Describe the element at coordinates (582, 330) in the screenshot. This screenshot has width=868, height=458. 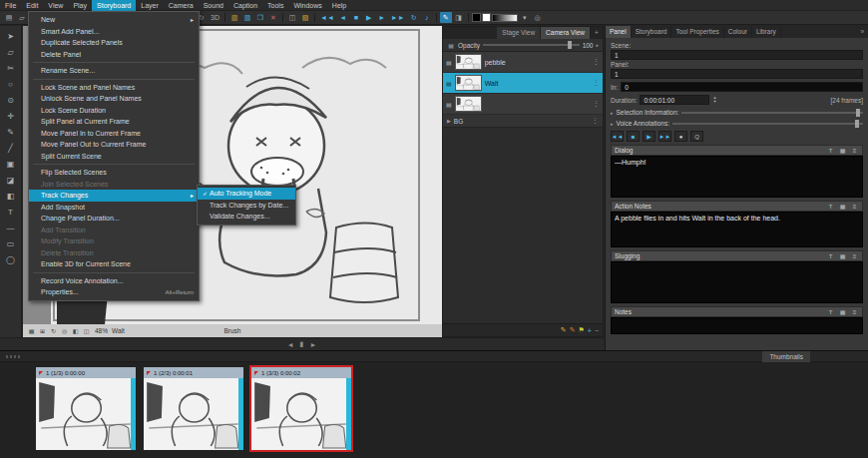
I see `flag-icon: ⚑` at that location.